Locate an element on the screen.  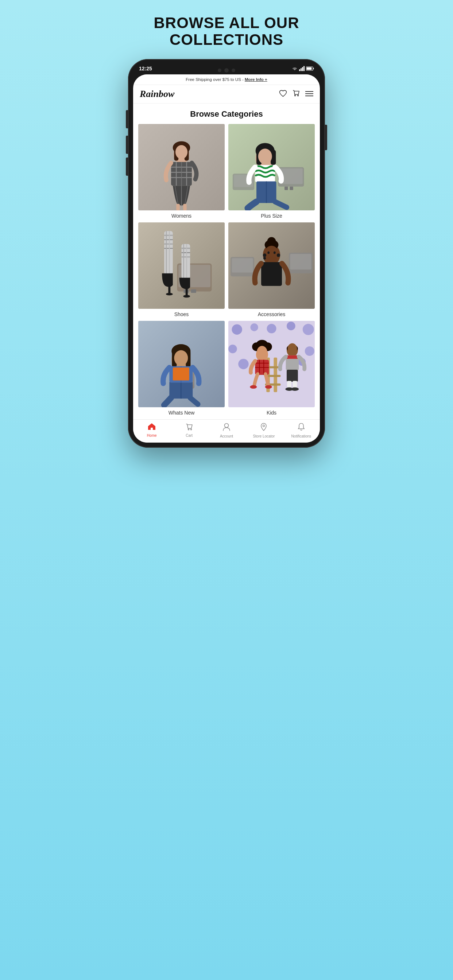
womens-label: Womens is located at coordinates (181, 216).